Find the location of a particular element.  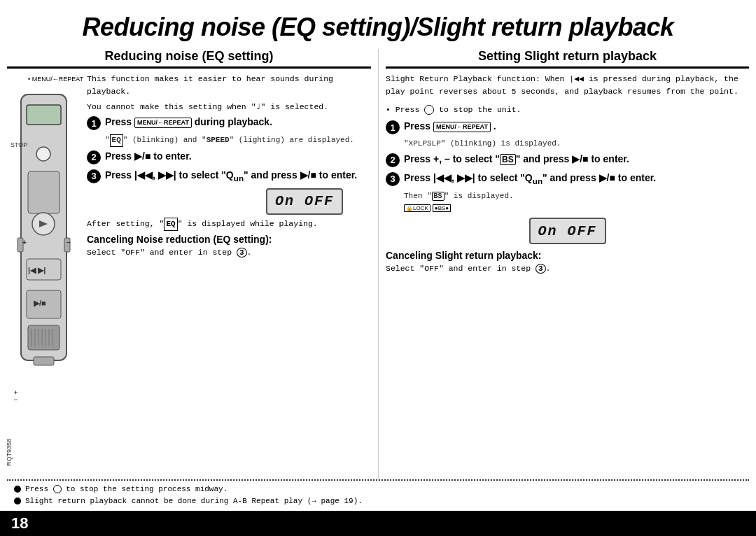

left-step-2: 2 Press ▶/■ to enter. is located at coordinates (229, 157).